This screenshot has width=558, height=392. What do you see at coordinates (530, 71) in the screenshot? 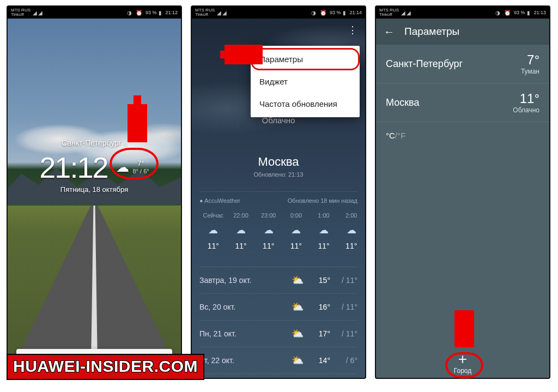
I see `city-condition: Туман` at bounding box center [530, 71].